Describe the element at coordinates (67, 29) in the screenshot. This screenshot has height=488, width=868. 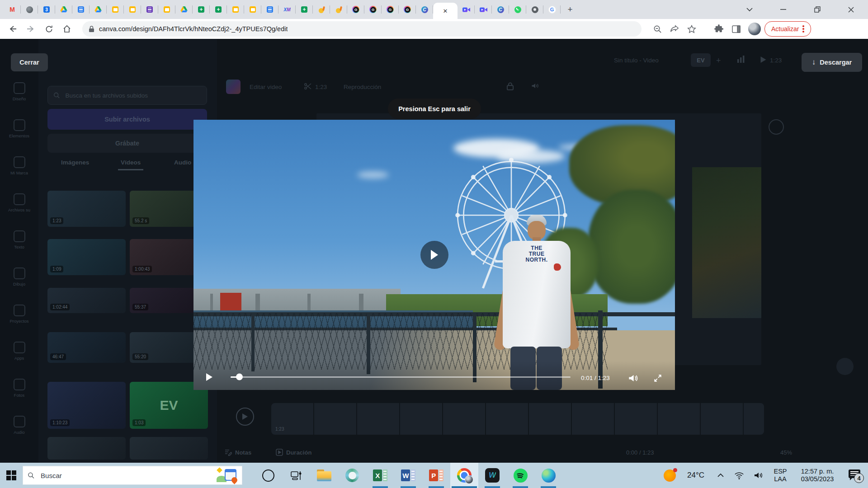
I see `home-icon` at that location.